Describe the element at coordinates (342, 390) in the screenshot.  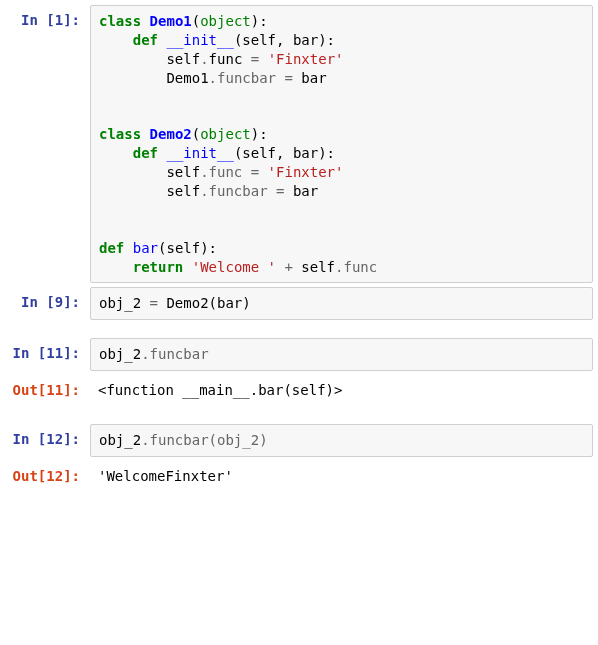
I see `output-text-11: <function __main__.bar(self)>` at that location.